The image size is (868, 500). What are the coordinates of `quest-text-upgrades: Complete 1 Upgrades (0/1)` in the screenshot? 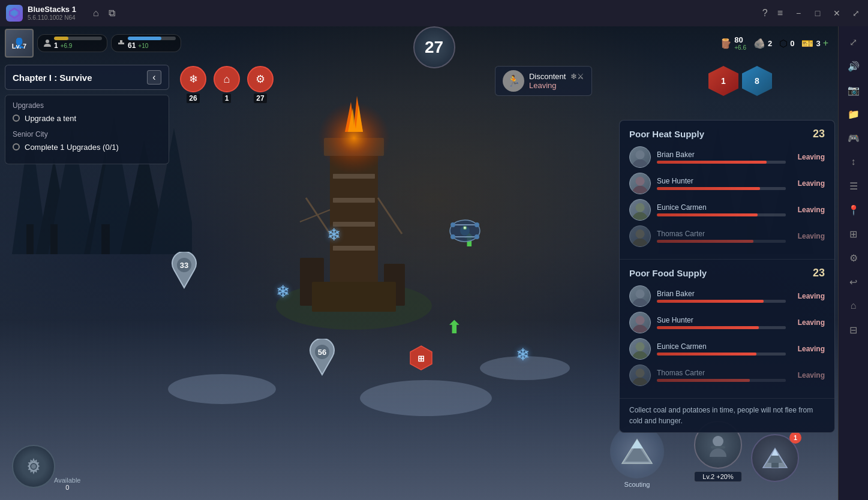 It's located at (72, 147).